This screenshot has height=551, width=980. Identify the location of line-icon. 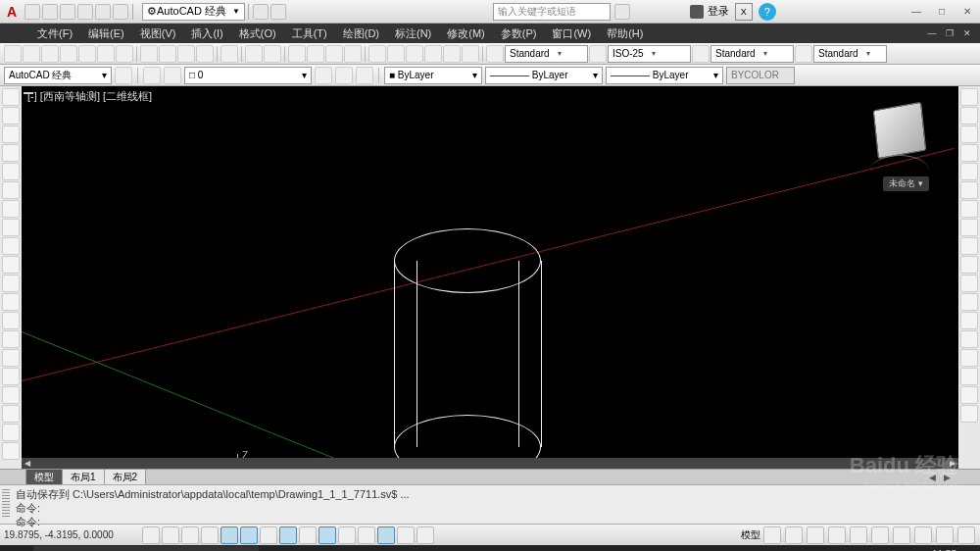
(11, 97).